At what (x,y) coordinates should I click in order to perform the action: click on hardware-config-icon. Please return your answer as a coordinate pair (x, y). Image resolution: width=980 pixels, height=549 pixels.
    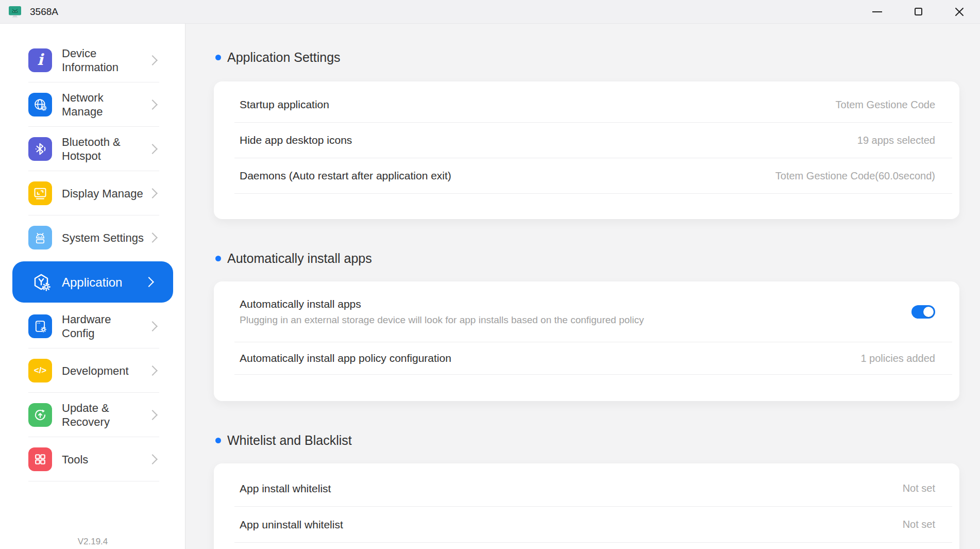
    Looking at the image, I should click on (40, 326).